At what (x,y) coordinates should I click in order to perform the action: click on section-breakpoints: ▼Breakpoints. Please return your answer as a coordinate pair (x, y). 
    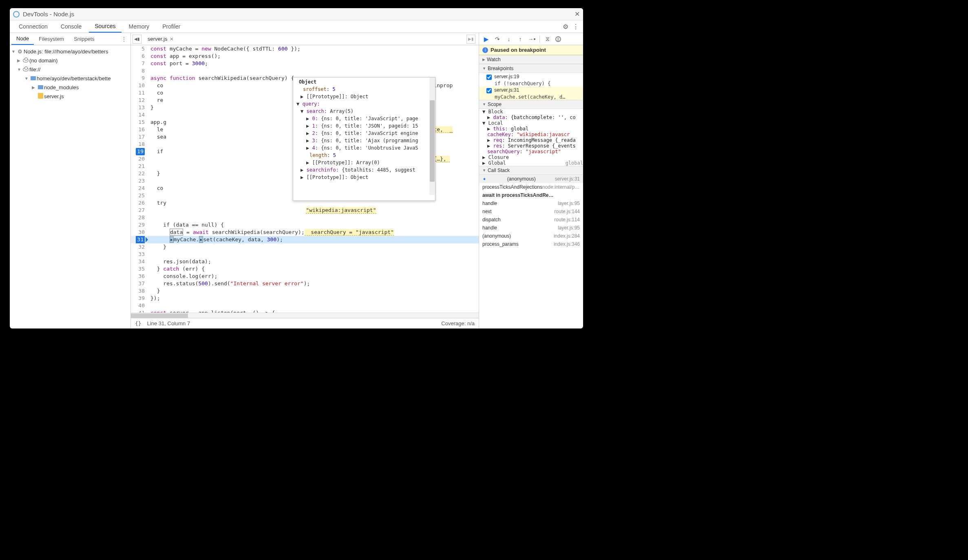
    Looking at the image, I should click on (531, 68).